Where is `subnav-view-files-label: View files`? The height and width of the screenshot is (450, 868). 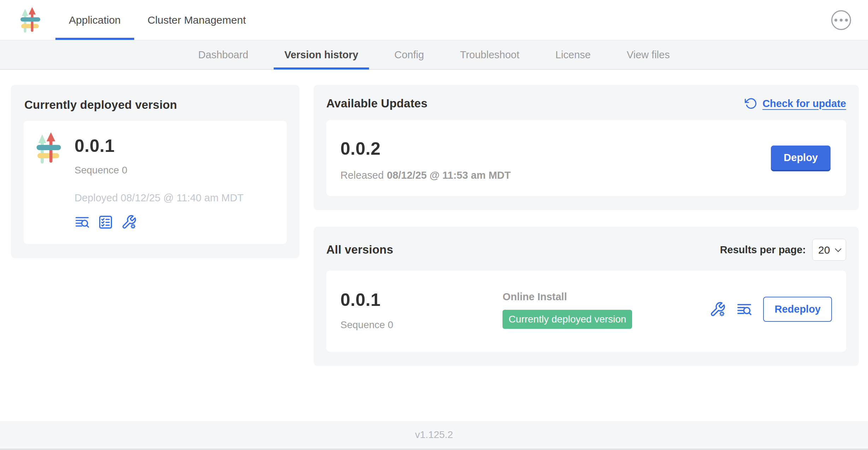
subnav-view-files-label: View files is located at coordinates (648, 55).